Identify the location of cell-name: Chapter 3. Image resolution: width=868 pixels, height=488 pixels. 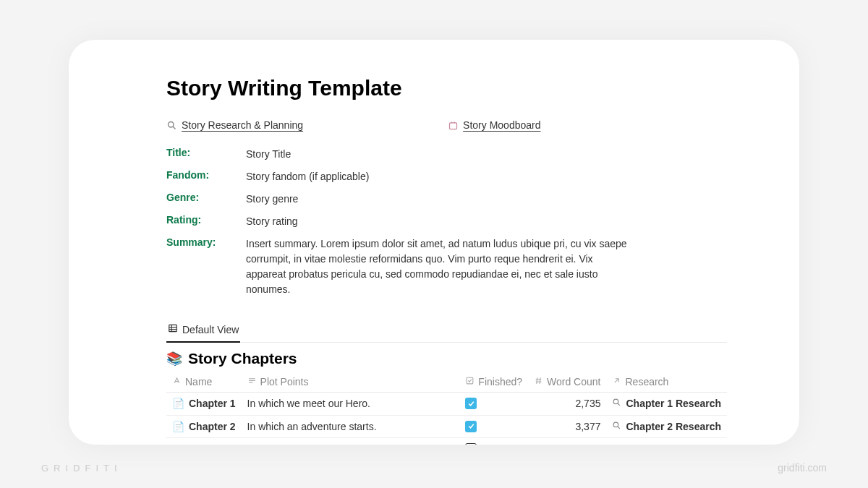
(213, 445).